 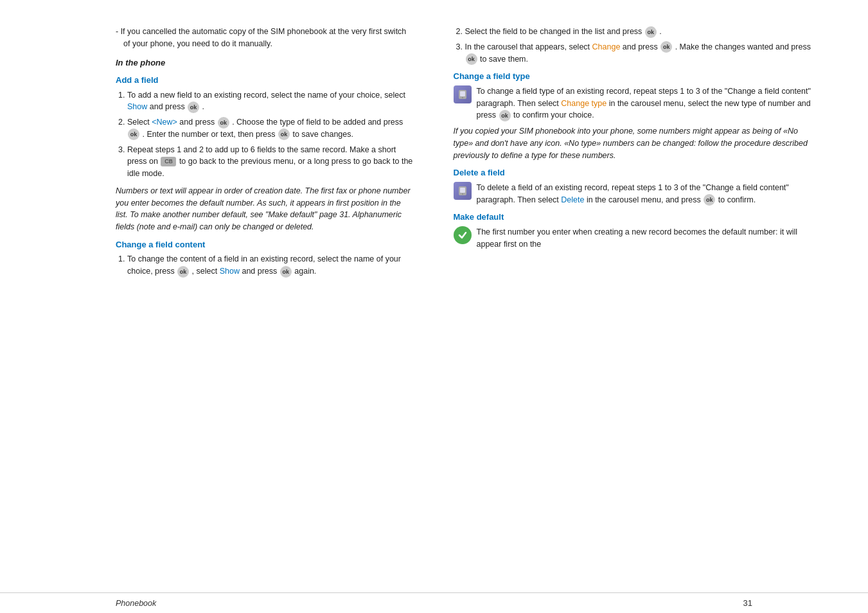 I want to click on right-step-2: Select the field to be changed in the li…, so click(x=641, y=32).